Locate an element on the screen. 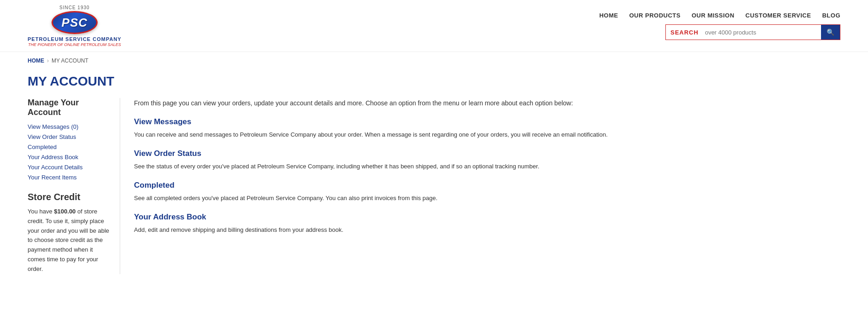 The height and width of the screenshot is (322, 868). nav-item-home: HOME is located at coordinates (609, 15).